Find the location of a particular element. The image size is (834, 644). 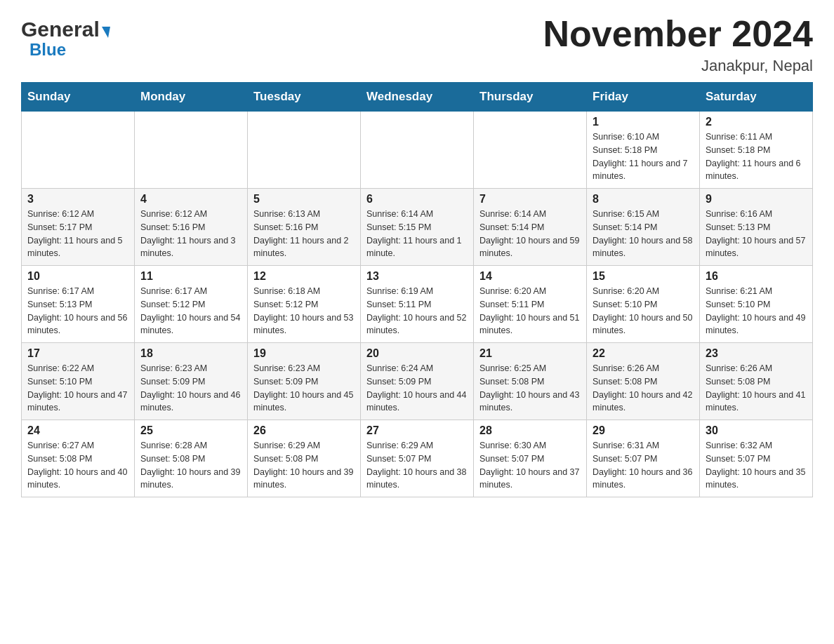

calendar-cell: 9Sunrise: 6:16 AMSunset: 5:13 PMDaylight… is located at coordinates (757, 227).